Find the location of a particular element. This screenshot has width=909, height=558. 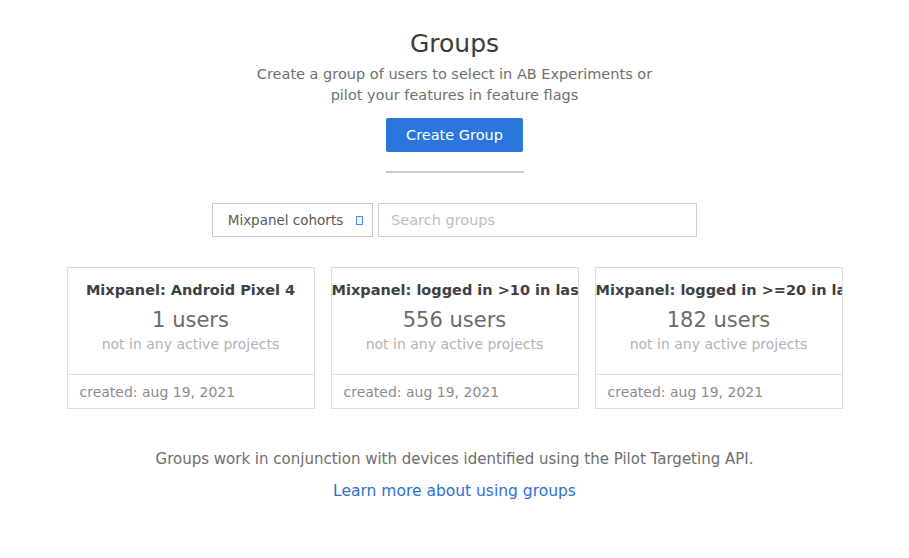

group-card: Mixpanel: logged in >10 in last 30 ... 5… is located at coordinates (455, 338).